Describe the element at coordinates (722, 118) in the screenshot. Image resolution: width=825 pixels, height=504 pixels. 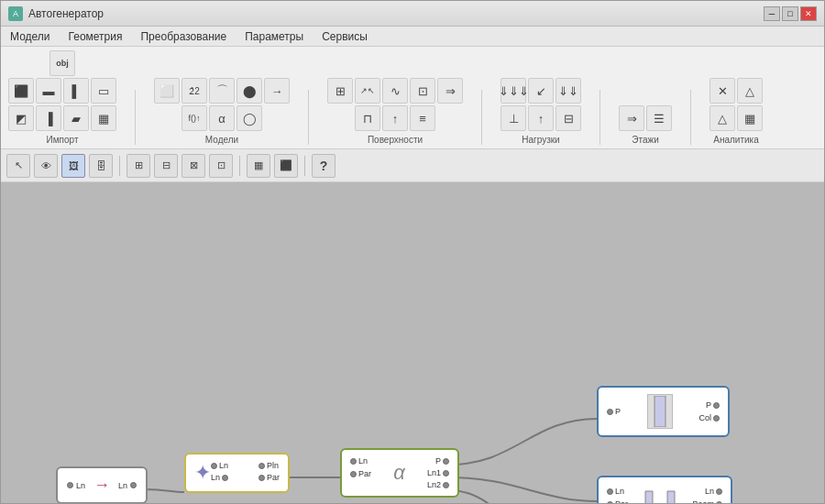
I see `analytics-icon-3: △` at that location.